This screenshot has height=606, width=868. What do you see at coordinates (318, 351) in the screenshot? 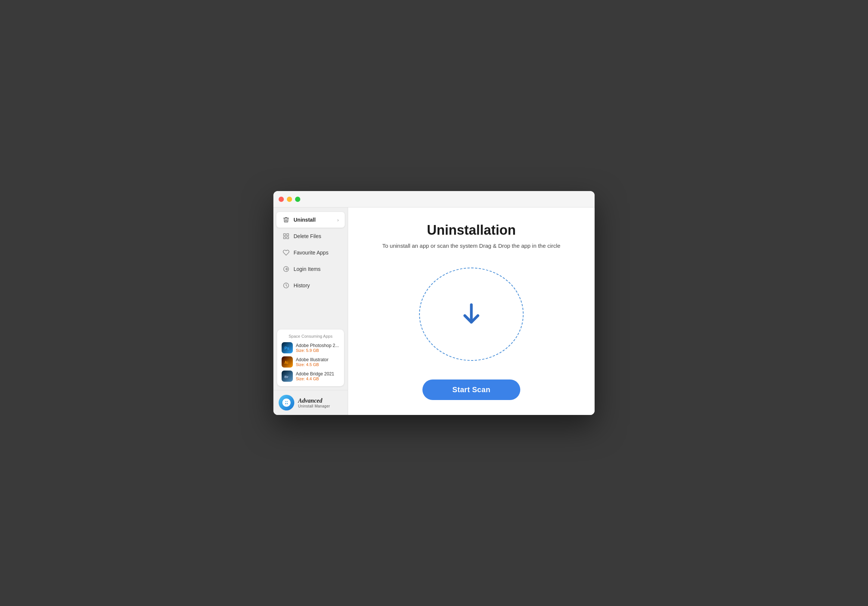
I see `app-size-photoshop: Size: 5.9 GB` at bounding box center [318, 351].